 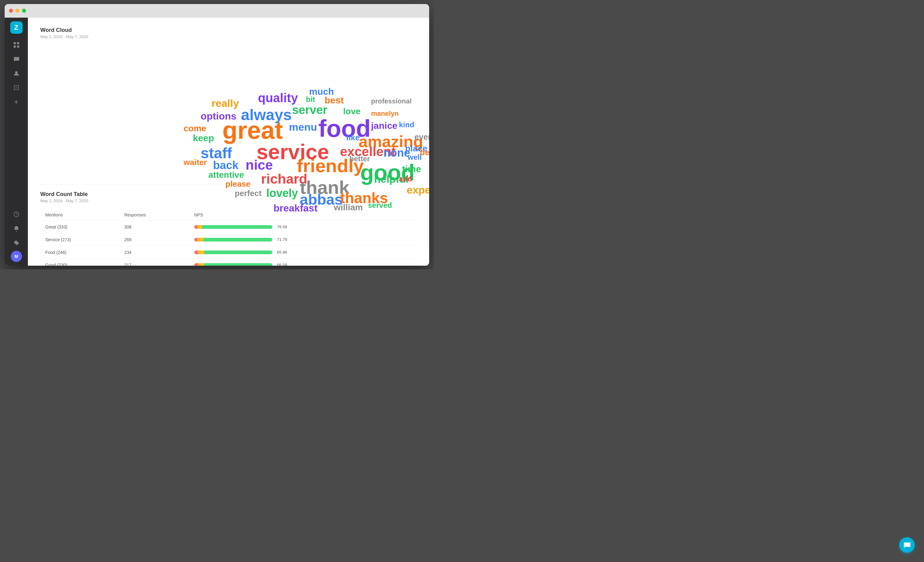 What do you see at coordinates (303, 127) in the screenshot?
I see `word-cloud-word: menu` at bounding box center [303, 127].